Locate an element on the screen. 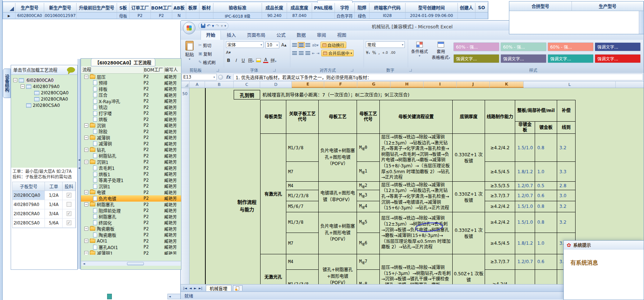  cell-value: IPC-6018 Ⅱ级 is located at coordinates (238, 15).